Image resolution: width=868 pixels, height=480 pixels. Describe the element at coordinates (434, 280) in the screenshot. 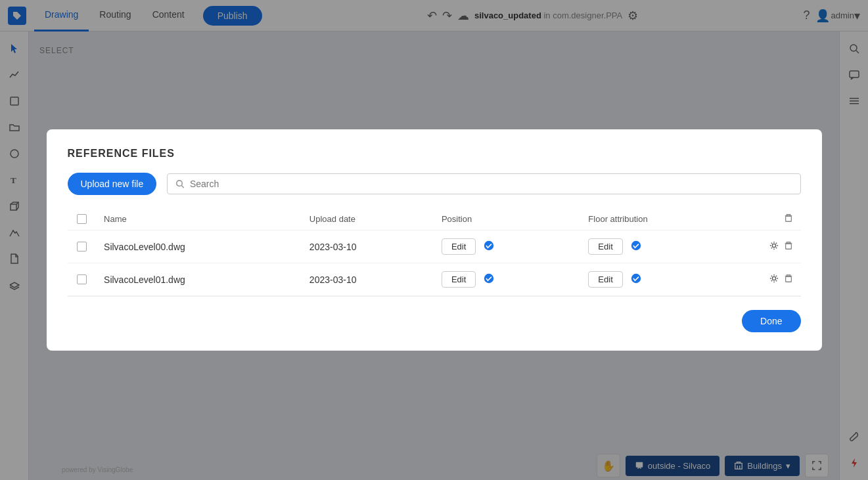

I see `table-row: SilvacoLevel01.dwg 2023-03-10 Edit Edit` at that location.